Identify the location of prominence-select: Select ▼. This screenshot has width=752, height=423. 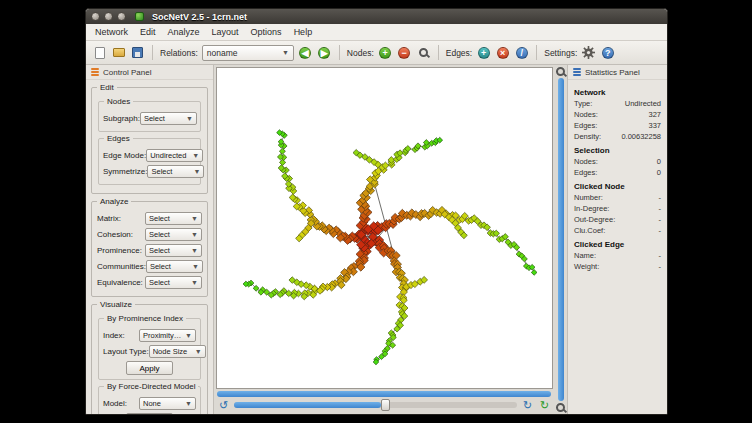
(174, 250).